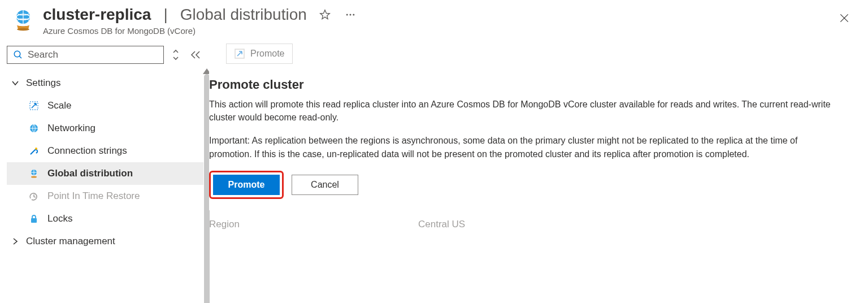 The image size is (868, 303). What do you see at coordinates (105, 106) in the screenshot?
I see `sidebar-item-scale: Scale` at bounding box center [105, 106].